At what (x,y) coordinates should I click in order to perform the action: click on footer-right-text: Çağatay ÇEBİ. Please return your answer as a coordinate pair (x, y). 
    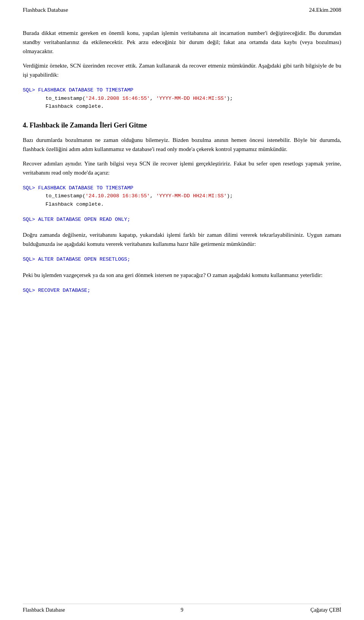
    Looking at the image, I should click on (326, 610).